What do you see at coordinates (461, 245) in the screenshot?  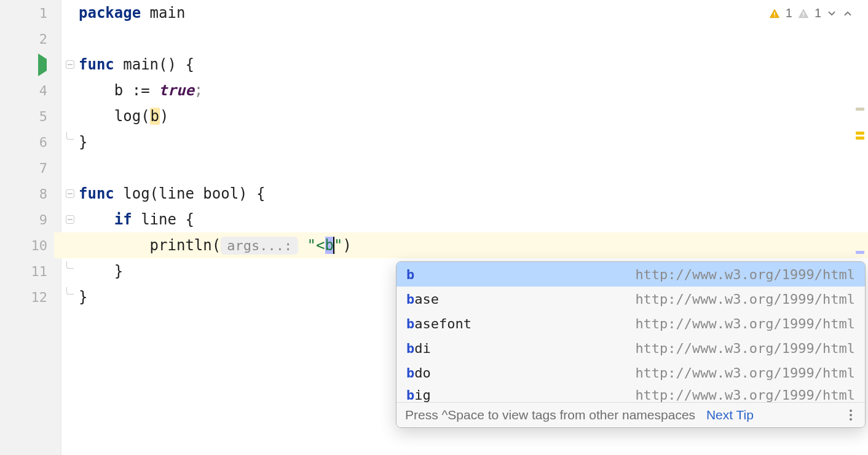 I see `code-line-active: println(args...: "<b")` at bounding box center [461, 245].